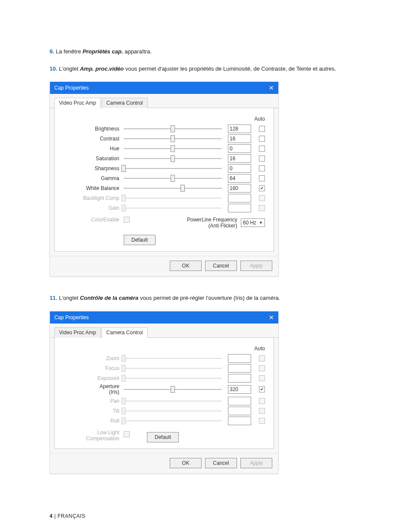  Describe the element at coordinates (240, 389) in the screenshot. I see `property-value: 320` at that location.